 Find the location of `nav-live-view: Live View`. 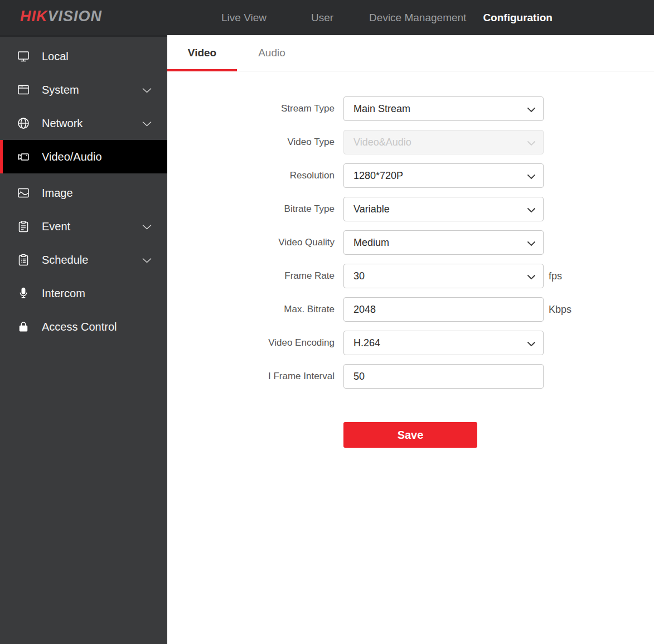

nav-live-view: Live View is located at coordinates (244, 18).